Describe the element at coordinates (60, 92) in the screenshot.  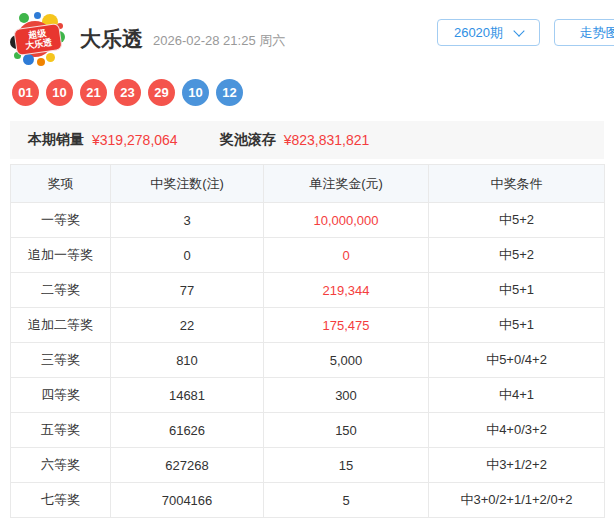
I see `front-ball: 10` at that location.